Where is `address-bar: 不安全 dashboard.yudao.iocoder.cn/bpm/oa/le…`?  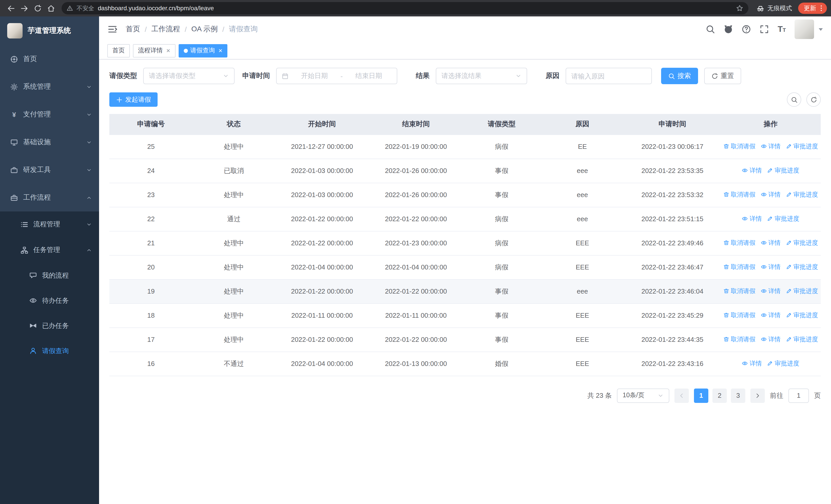
address-bar: 不安全 dashboard.yudao.iocoder.cn/bpm/oa/le… is located at coordinates (405, 8).